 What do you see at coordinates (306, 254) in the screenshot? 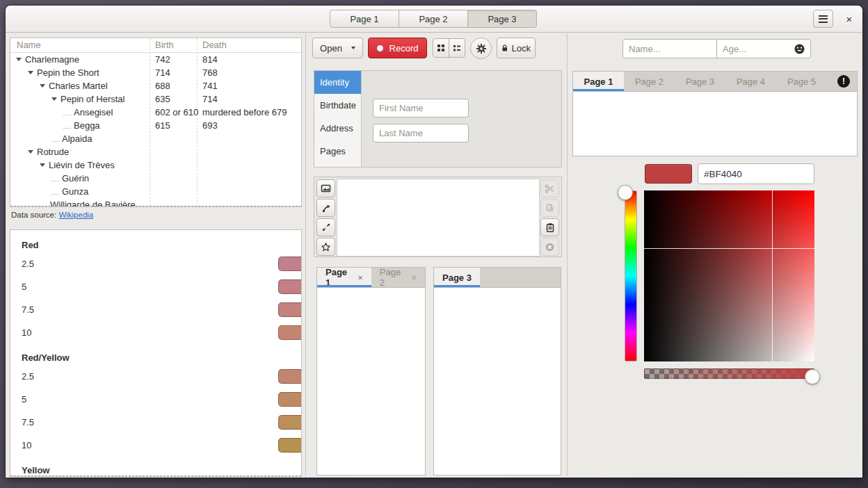
I see `pane-separator-left` at bounding box center [306, 254].